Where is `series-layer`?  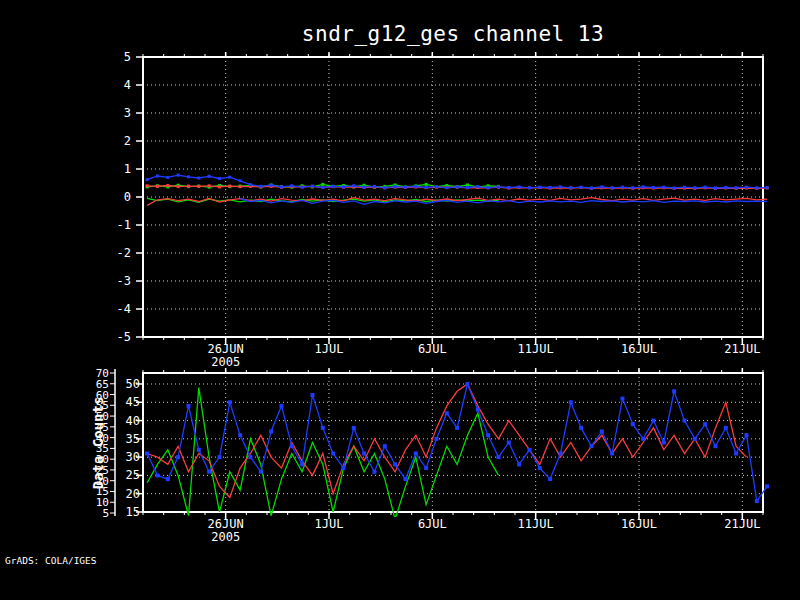
series-layer is located at coordinates (458, 190).